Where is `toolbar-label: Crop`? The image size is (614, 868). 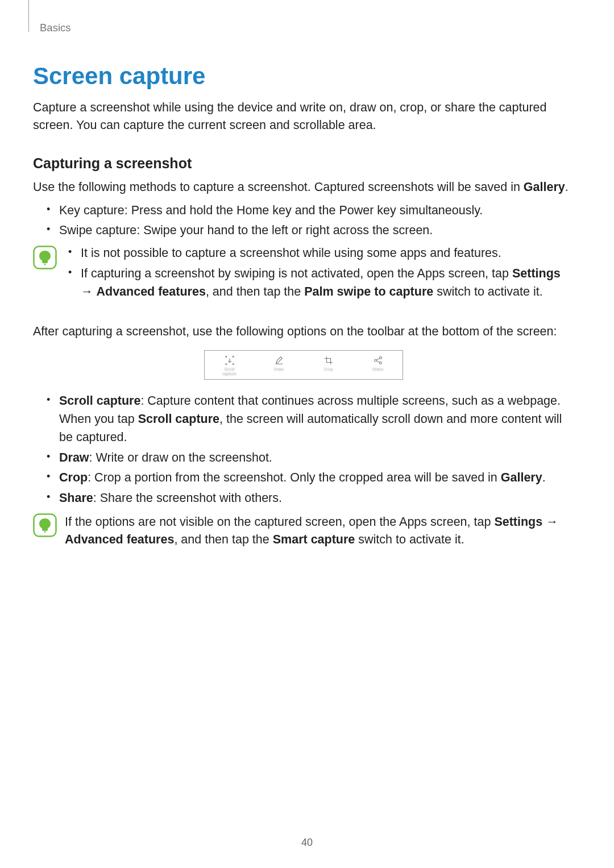
toolbar-label: Crop is located at coordinates (329, 369).